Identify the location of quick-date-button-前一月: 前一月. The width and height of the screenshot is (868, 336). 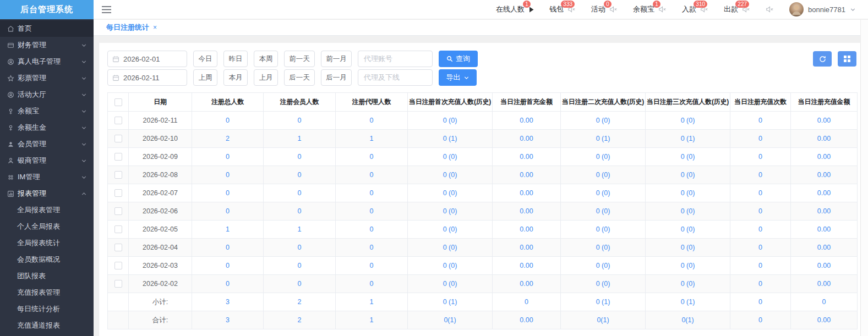
(336, 59).